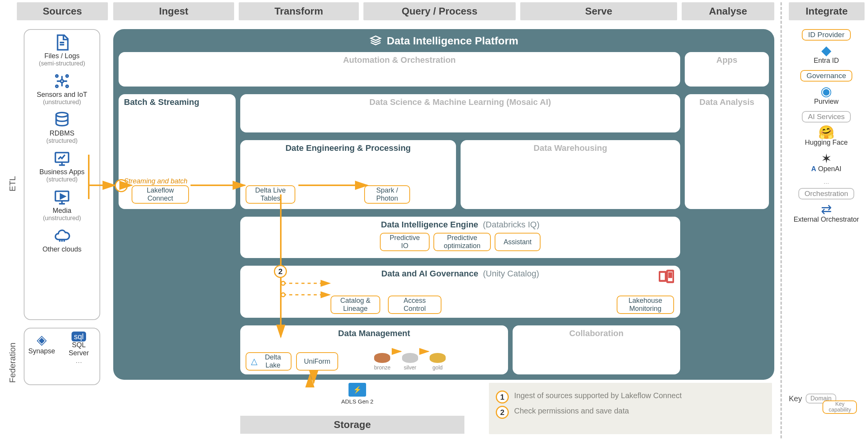 The image size is (868, 446). Describe the element at coordinates (62, 211) in the screenshot. I see `source-label: Media` at that location.